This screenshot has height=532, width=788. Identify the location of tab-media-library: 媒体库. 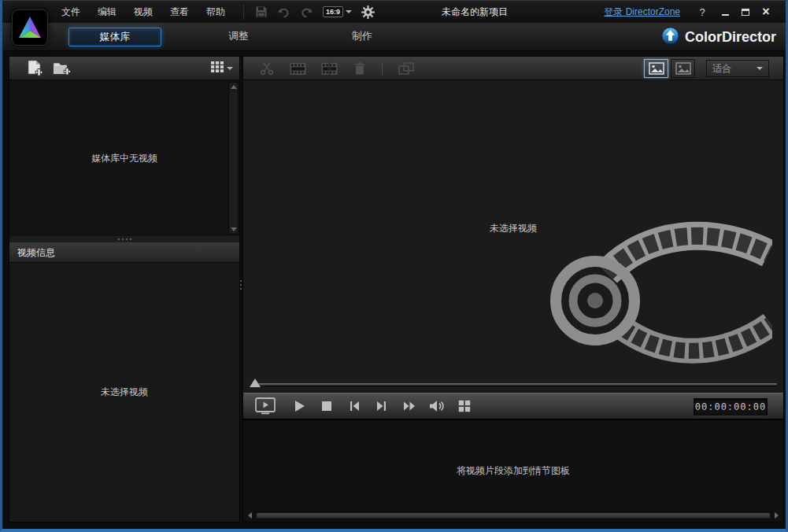
(115, 37).